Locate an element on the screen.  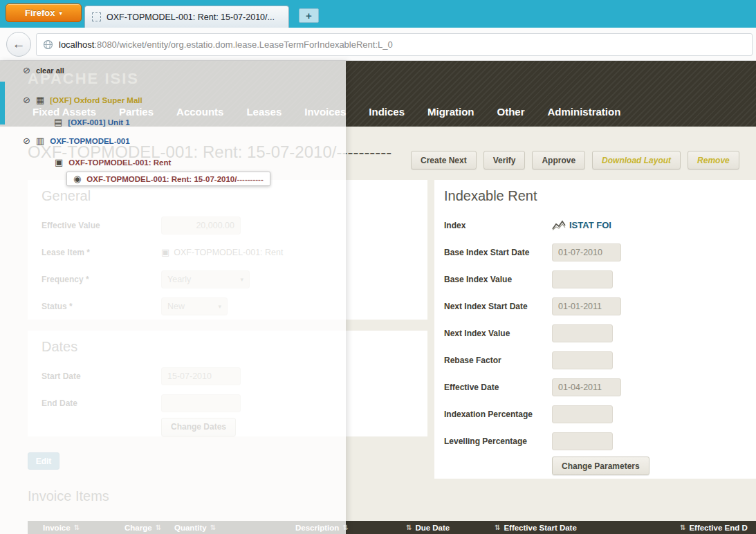
index-chart-icon is located at coordinates (559, 225).